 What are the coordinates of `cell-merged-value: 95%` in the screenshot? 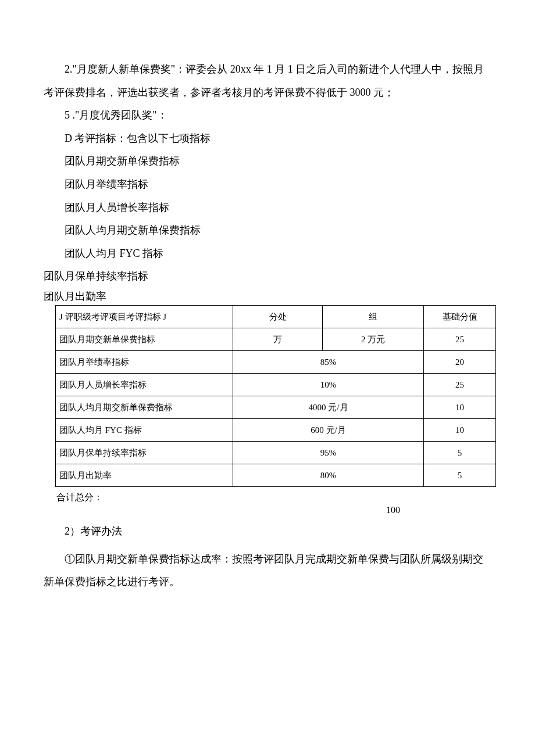 It's located at (329, 452).